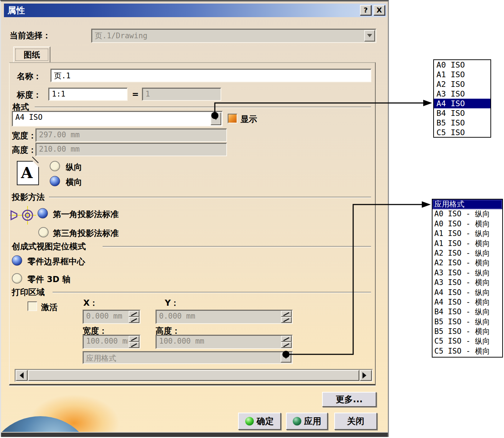 This screenshot has width=504, height=438. Describe the element at coordinates (17, 260) in the screenshot. I see `bounding-box-center-radio` at that location.